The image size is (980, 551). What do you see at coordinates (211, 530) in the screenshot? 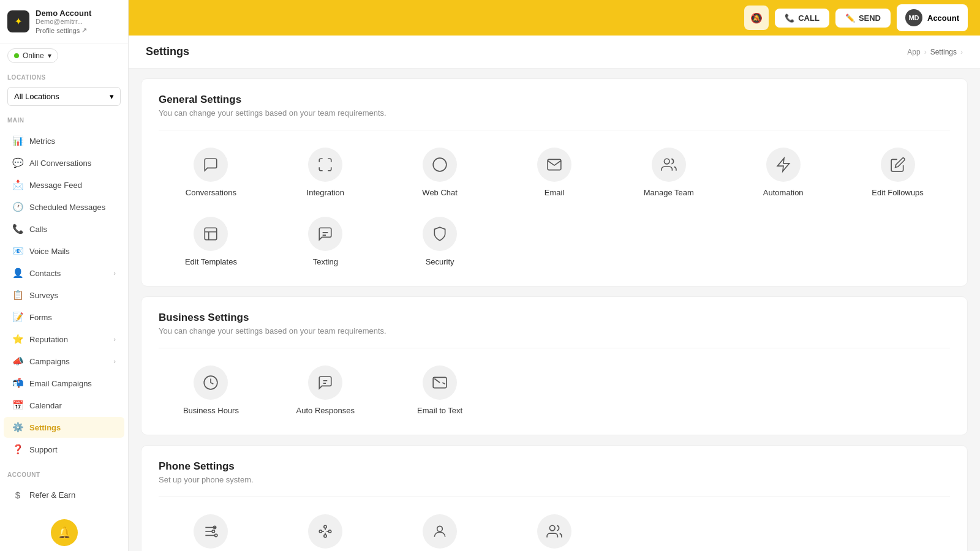
I see `settings-item-general-settings: General Settings` at bounding box center [211, 530].